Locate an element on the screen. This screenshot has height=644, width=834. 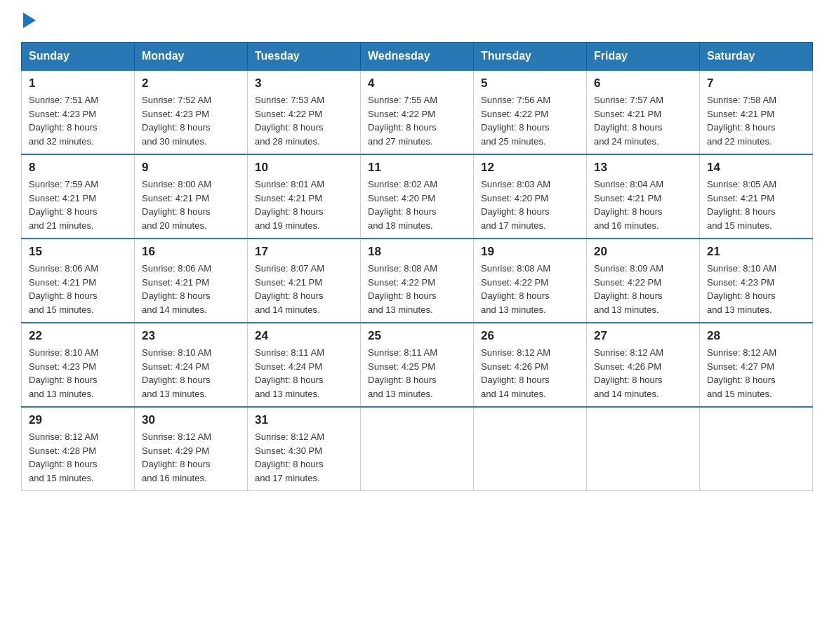
day-number: 1 is located at coordinates (78, 83).